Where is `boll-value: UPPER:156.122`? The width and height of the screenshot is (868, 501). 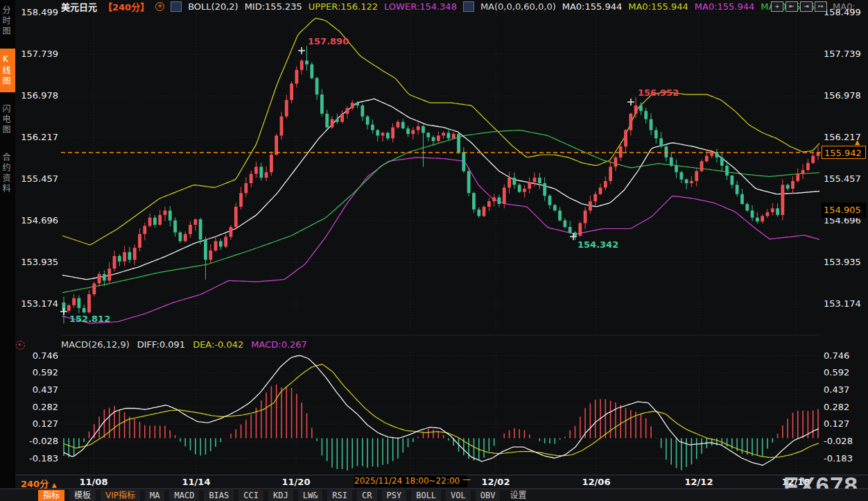 boll-value: UPPER:156.122 is located at coordinates (343, 7).